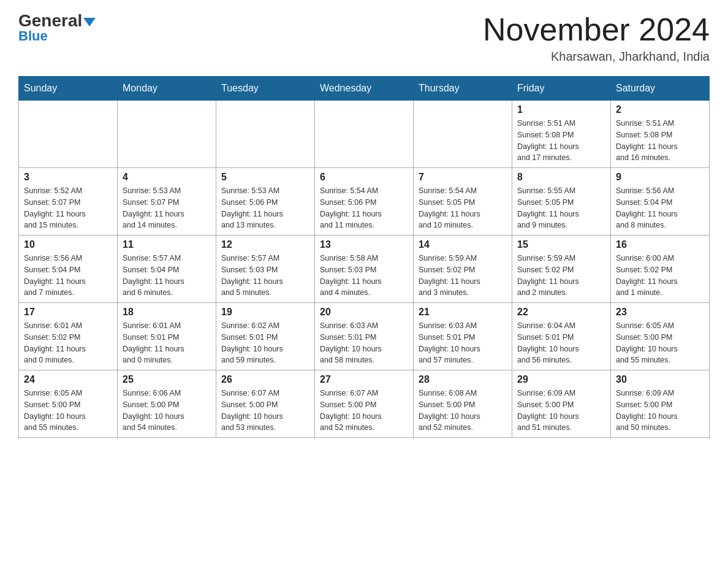  What do you see at coordinates (364, 380) in the screenshot?
I see `day-number: 27` at bounding box center [364, 380].